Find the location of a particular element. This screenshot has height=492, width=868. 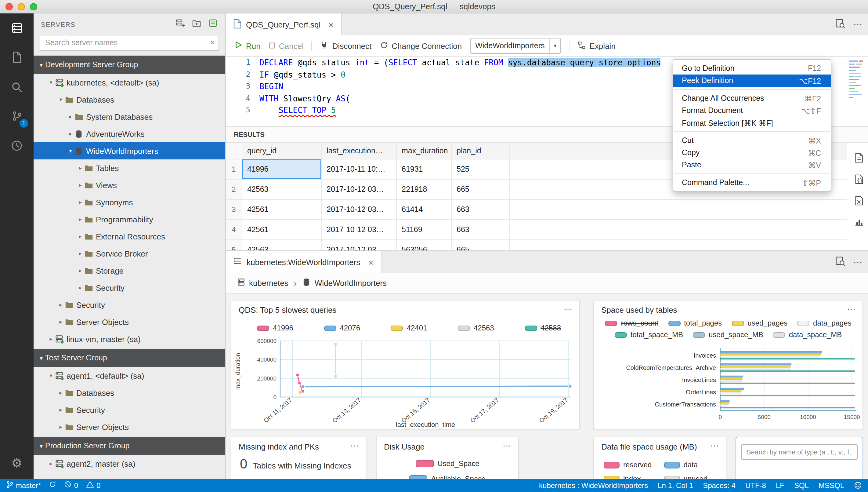

status-mssql: MSSQL is located at coordinates (831, 486).